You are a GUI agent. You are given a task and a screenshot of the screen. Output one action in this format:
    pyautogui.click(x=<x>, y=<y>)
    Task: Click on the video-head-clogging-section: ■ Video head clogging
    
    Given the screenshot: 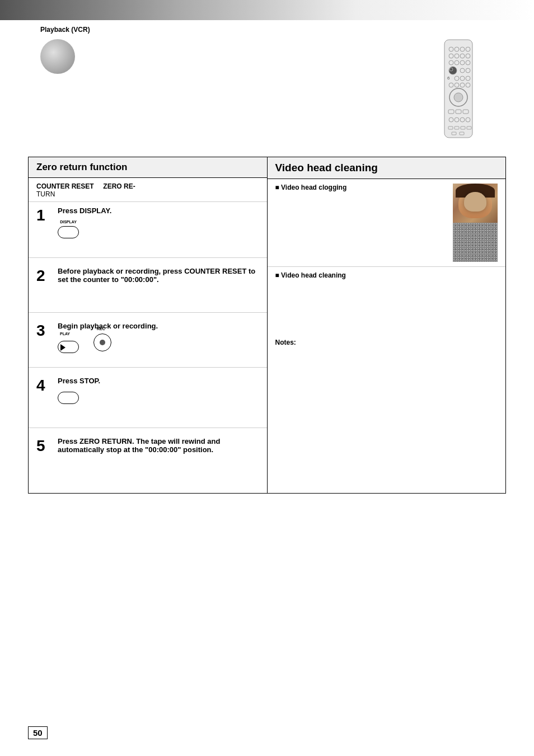 What is the action you would take?
    pyautogui.click(x=387, y=223)
    